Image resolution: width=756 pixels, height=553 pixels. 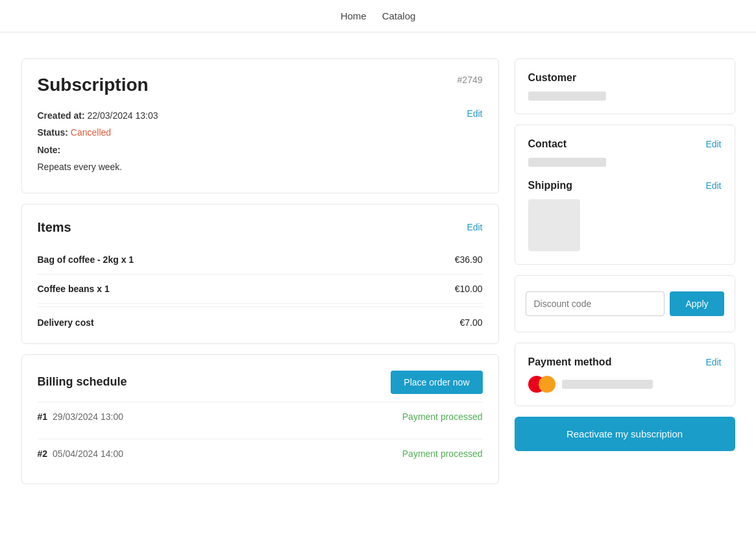 I want to click on delivery-price: €7.00, so click(x=471, y=323).